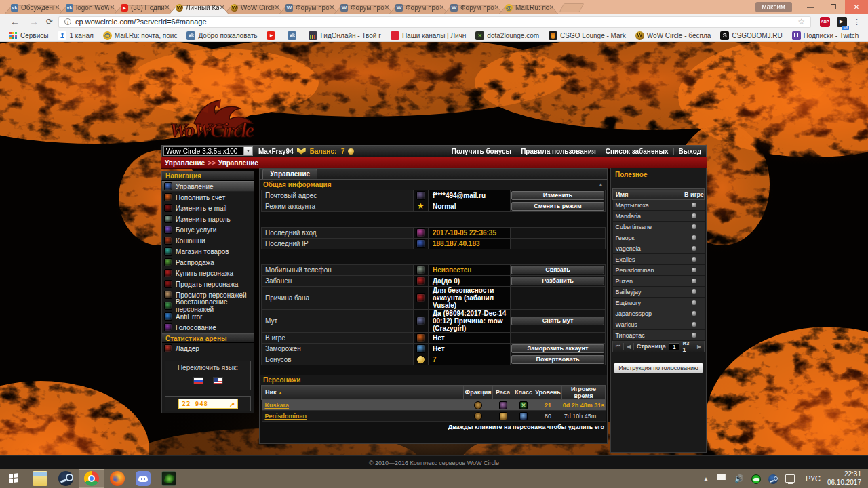 This screenshot has width=868, height=488. Describe the element at coordinates (208, 327) in the screenshot. I see `nav-item: Голосование` at that location.